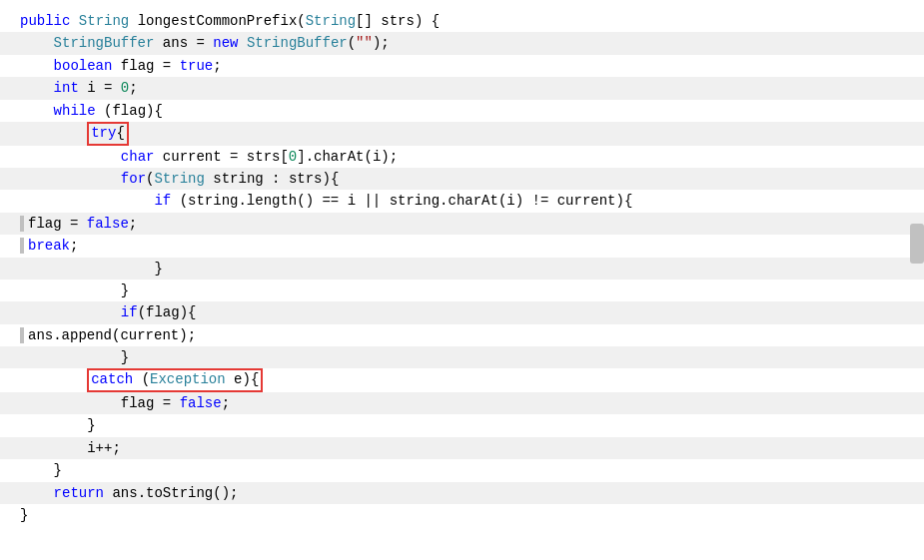 The width and height of the screenshot is (924, 560). Describe the element at coordinates (462, 66) in the screenshot. I see `code-line-3: boolean flag = true;` at that location.